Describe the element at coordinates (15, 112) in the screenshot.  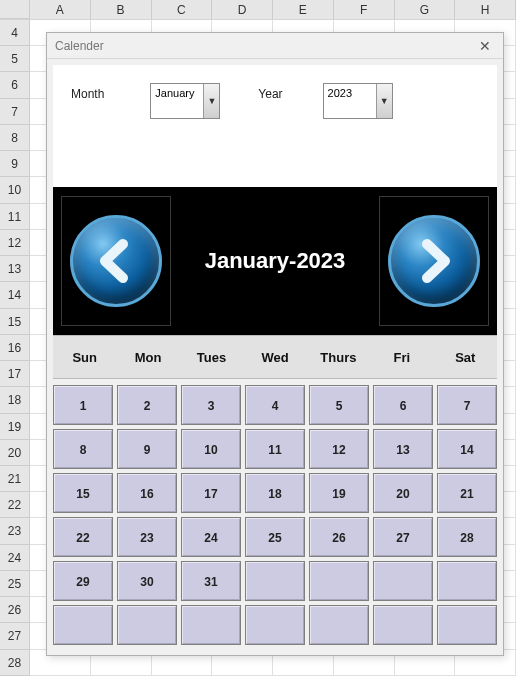
I see `row-header: 7` at that location.